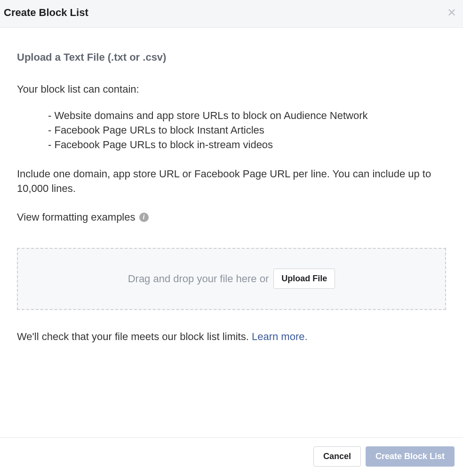  Describe the element at coordinates (199, 279) in the screenshot. I see `dropzone-text: Drag and drop your file here or` at that location.